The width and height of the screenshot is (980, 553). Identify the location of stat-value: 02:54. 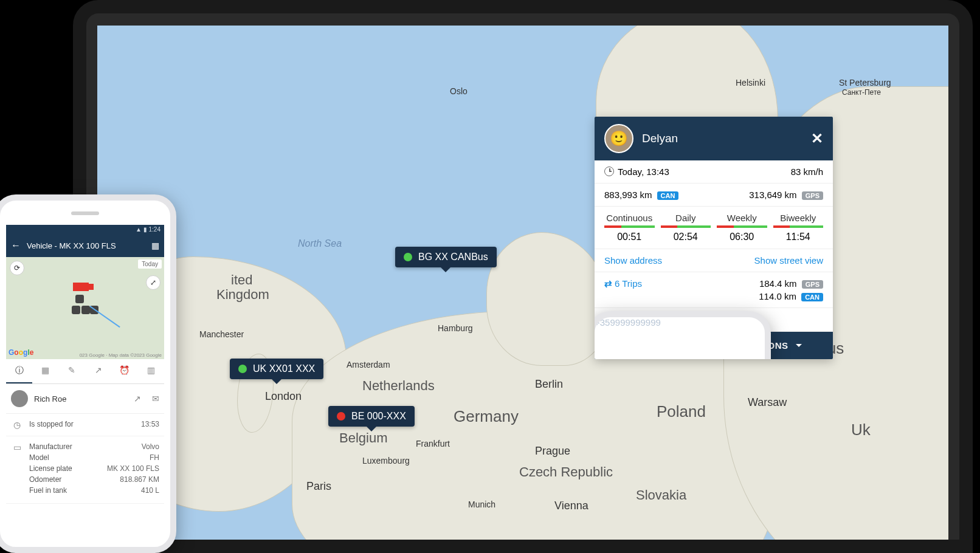
(686, 237).